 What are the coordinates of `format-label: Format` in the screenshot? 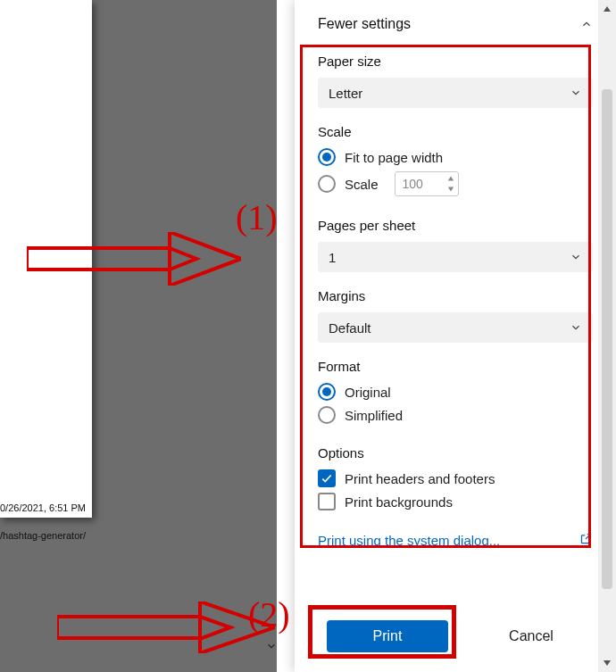 It's located at (455, 366).